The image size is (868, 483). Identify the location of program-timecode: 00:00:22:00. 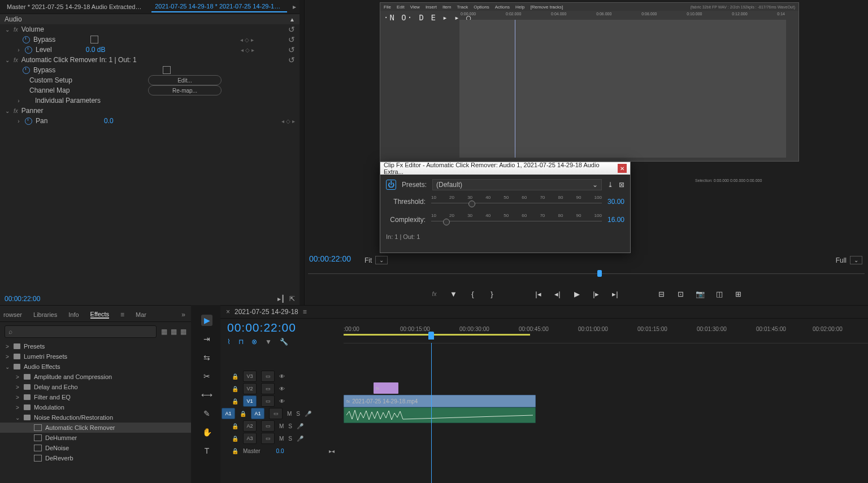
(330, 259).